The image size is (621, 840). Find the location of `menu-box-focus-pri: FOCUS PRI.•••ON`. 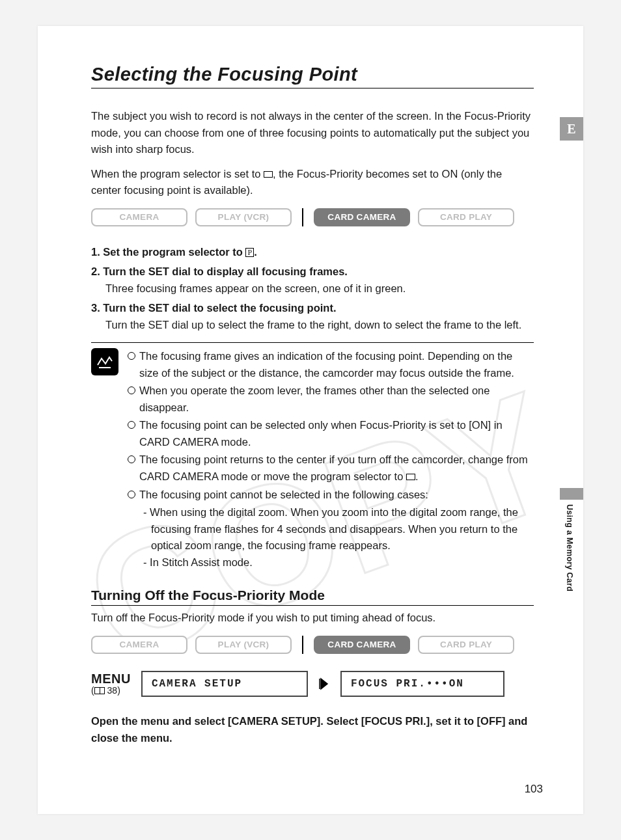

menu-box-focus-pri: FOCUS PRI.•••ON is located at coordinates (422, 684).